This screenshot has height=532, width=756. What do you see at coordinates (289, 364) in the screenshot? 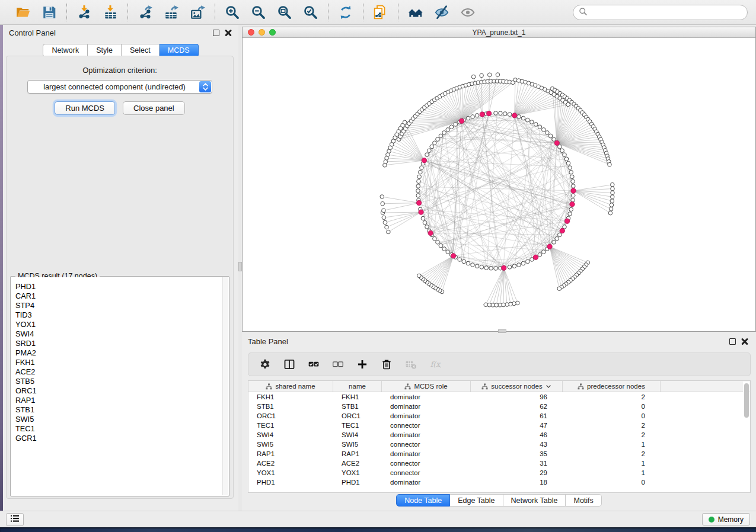
I see `show-columns-icon` at bounding box center [289, 364].